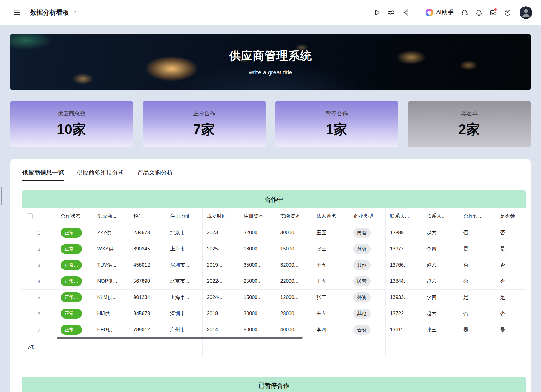 The height and width of the screenshot is (392, 541). Describe the element at coordinates (1, 196) in the screenshot. I see `vertical-scrollbar` at that location.